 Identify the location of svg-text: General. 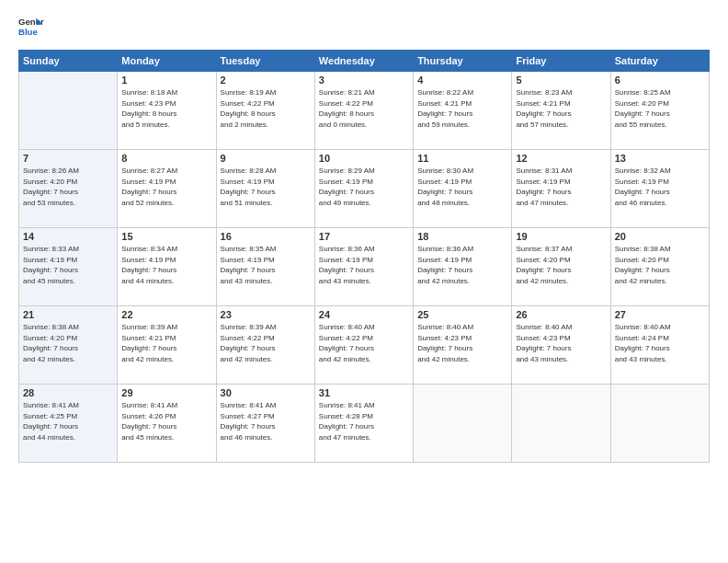
(31, 22).